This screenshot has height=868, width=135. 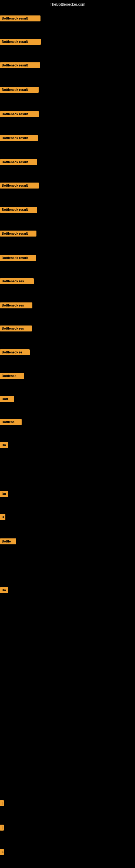 What do you see at coordinates (3, 517) in the screenshot?
I see `bottleneck-result-button: B` at bounding box center [3, 517].